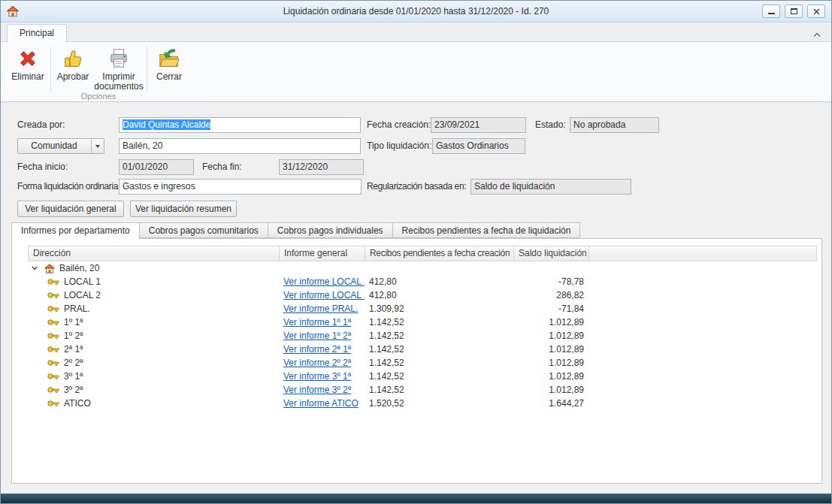 Image resolution: width=832 pixels, height=504 pixels. Describe the element at coordinates (42, 167) in the screenshot. I see `fecha-inicio-label: Fecha inicio:` at that location.